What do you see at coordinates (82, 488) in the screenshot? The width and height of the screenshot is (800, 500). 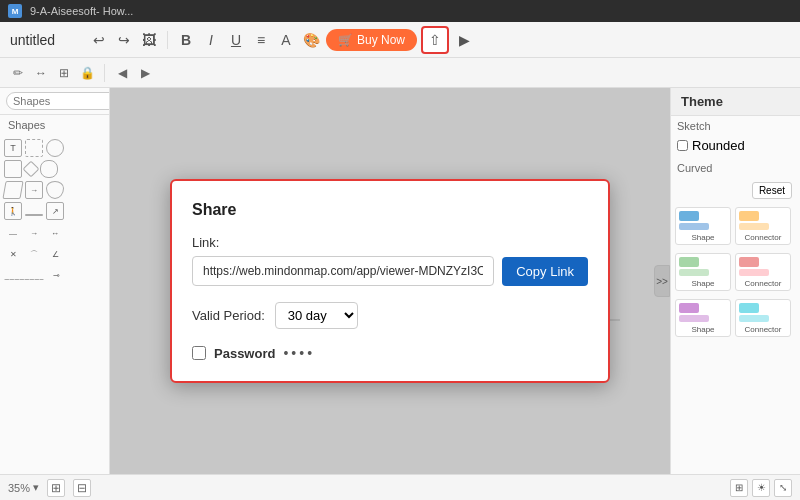 I see `fit-width-button: ⊟` at bounding box center [82, 488].